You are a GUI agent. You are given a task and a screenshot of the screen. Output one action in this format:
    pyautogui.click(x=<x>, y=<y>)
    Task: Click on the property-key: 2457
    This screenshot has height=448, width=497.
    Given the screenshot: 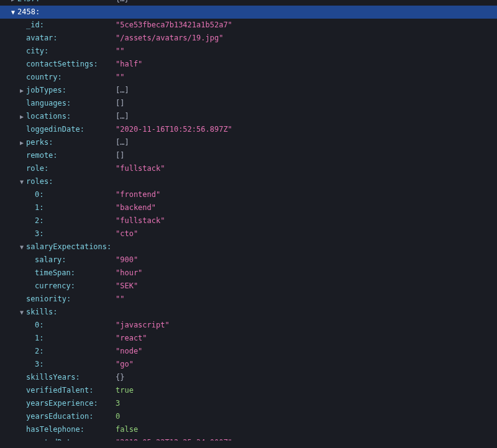 What is the action you would take?
    pyautogui.click(x=26, y=2)
    